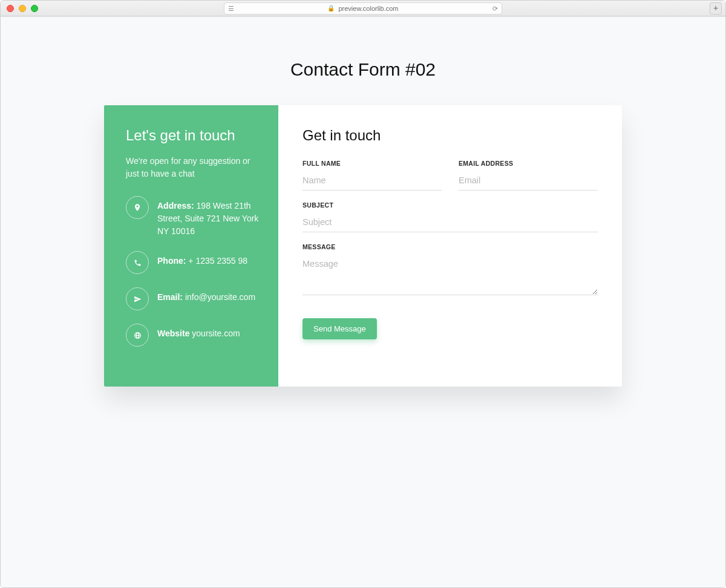 This screenshot has width=726, height=588. What do you see at coordinates (192, 299) in the screenshot?
I see `info-email: Email: info@yoursite.com` at bounding box center [192, 299].